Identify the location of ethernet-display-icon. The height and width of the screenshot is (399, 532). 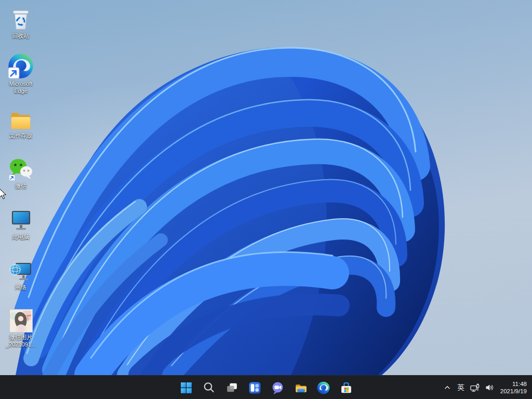
(475, 388).